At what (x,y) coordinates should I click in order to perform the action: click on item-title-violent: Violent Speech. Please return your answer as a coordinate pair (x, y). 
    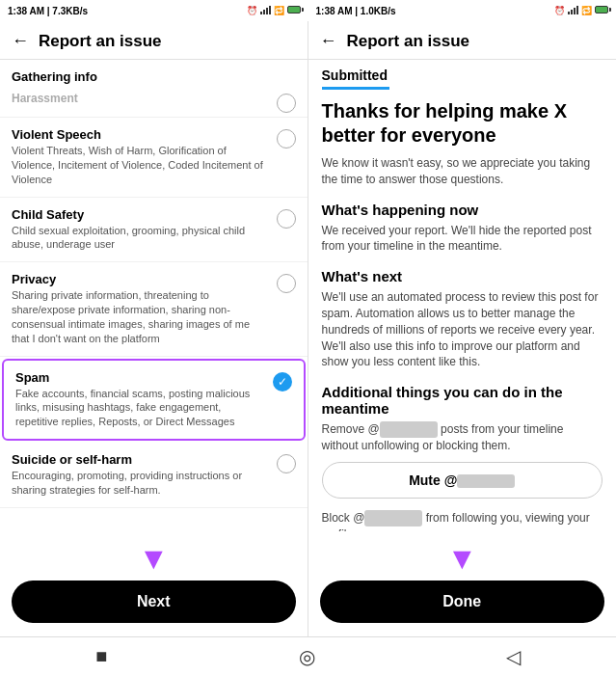
    Looking at the image, I should click on (141, 135).